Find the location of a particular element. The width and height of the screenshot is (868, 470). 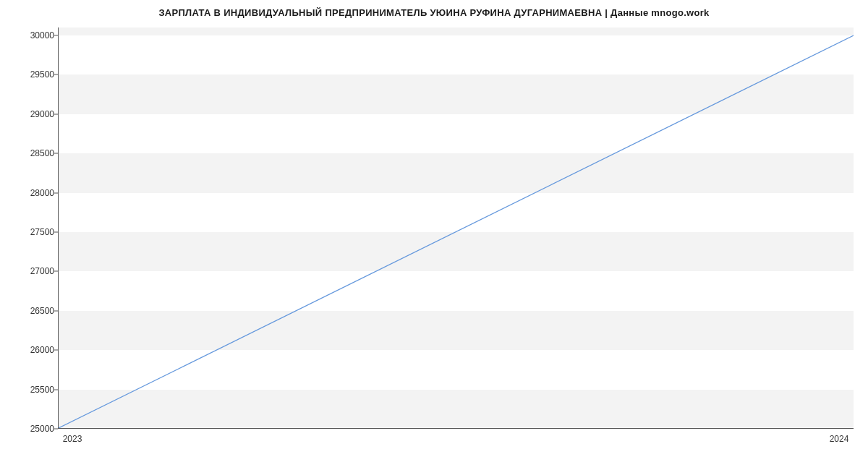

y-tick-label: 27000 is located at coordinates (33, 271).